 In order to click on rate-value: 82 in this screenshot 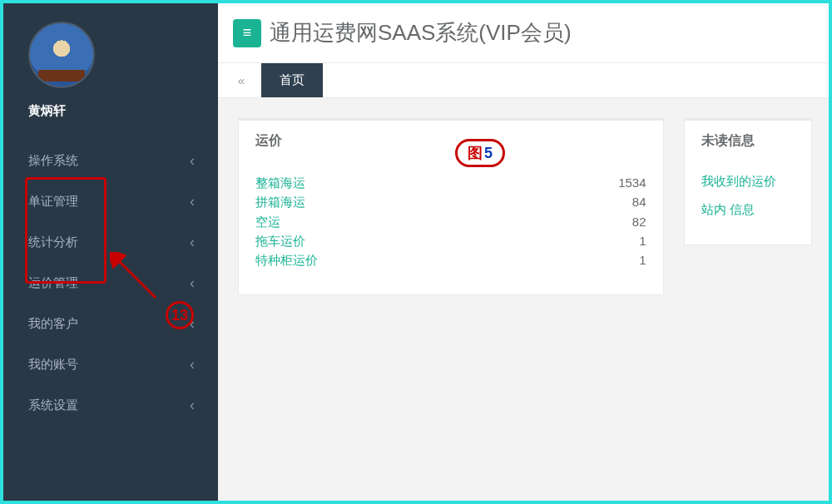, I will do `click(639, 221)`.